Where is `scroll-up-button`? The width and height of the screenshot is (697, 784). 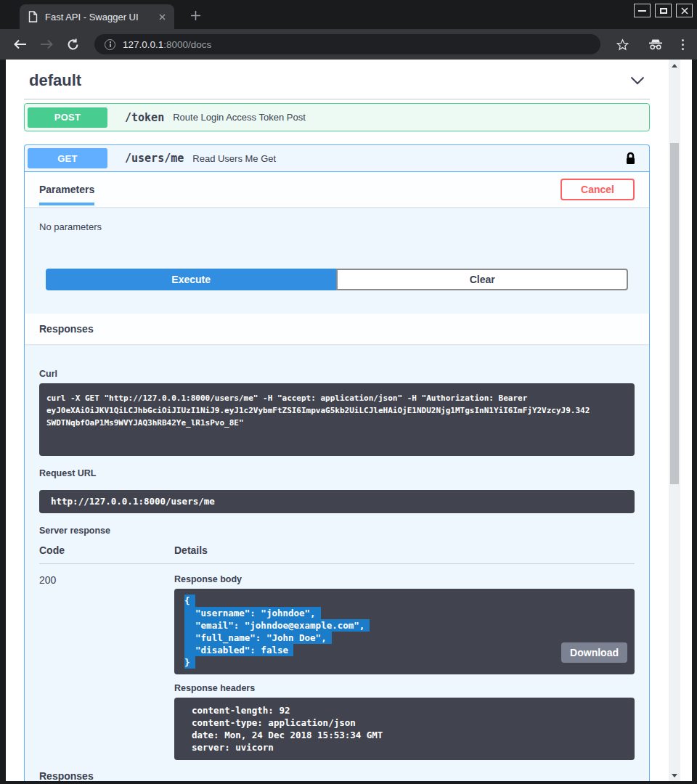
scroll-up-button is located at coordinates (674, 65).